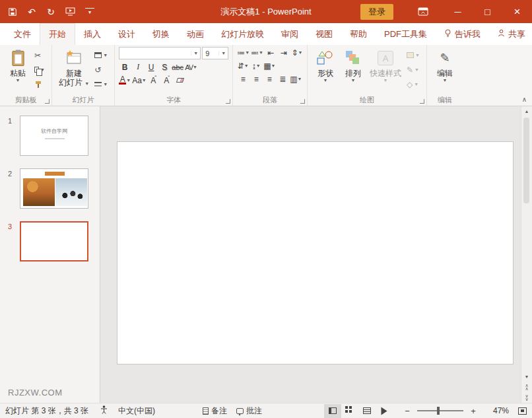 The width and height of the screenshot is (532, 418). Describe the element at coordinates (101, 55) in the screenshot. I see `slide-layout-button: ▼` at that location.